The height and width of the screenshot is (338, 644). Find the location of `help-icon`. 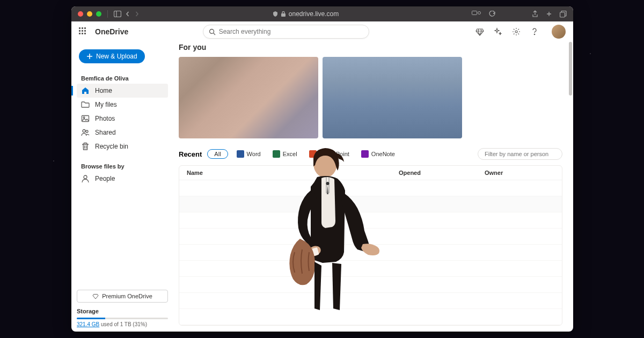

help-icon is located at coordinates (535, 32).